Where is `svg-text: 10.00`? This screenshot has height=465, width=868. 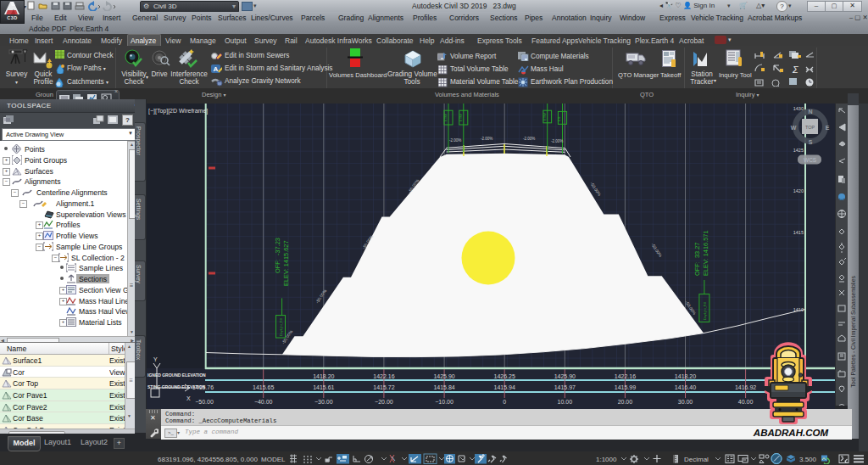
svg-text: 10.00 is located at coordinates (565, 402).